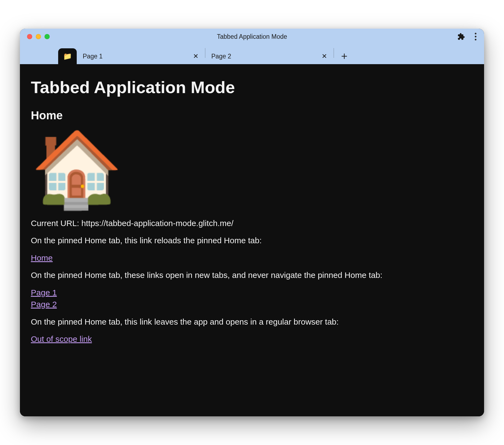 The image size is (504, 445). Describe the element at coordinates (56, 223) in the screenshot. I see `current-url-label: Current URL:` at that location.